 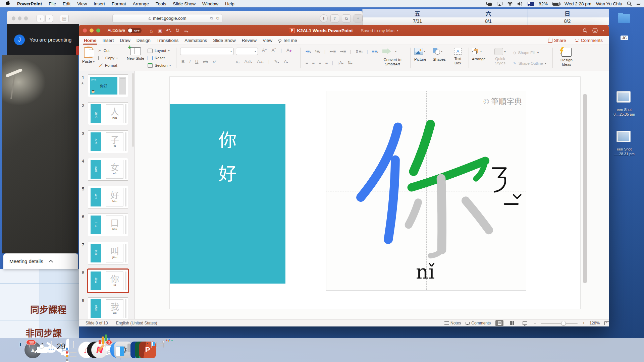 What do you see at coordinates (66, 4) in the screenshot?
I see `menu-edit: Edit` at bounding box center [66, 4].